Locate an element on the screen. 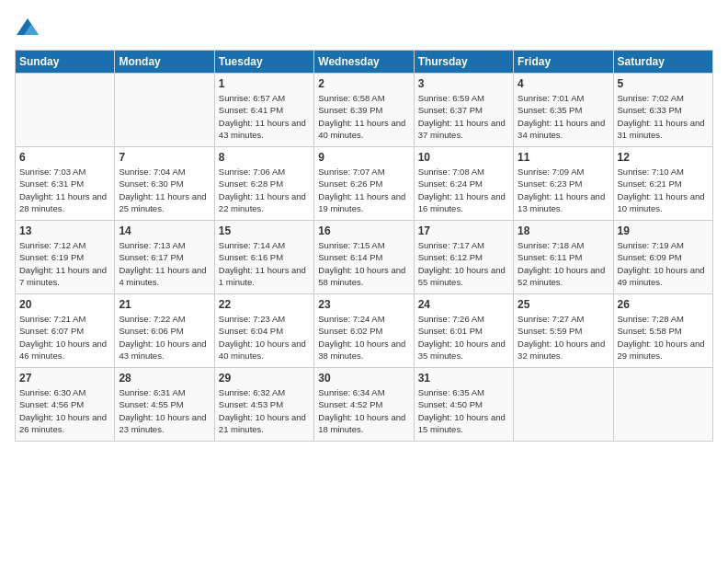 This screenshot has height=563, width=728. day-number: 19 is located at coordinates (664, 231).